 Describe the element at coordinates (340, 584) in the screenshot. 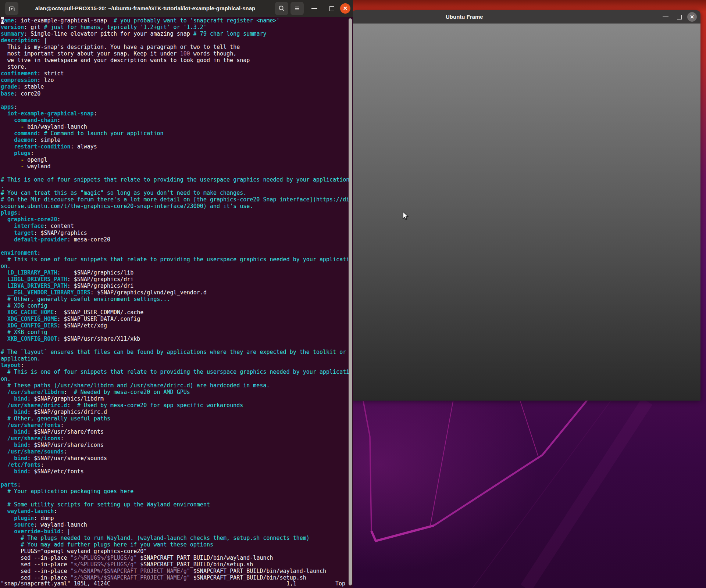

I see `vim-scroll-position: Top` at that location.